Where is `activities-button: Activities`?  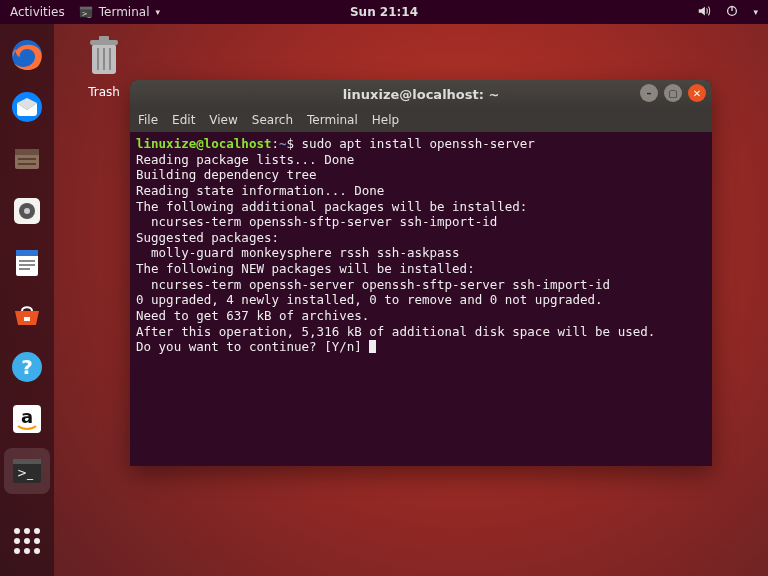
activities-button: Activities is located at coordinates (38, 12).